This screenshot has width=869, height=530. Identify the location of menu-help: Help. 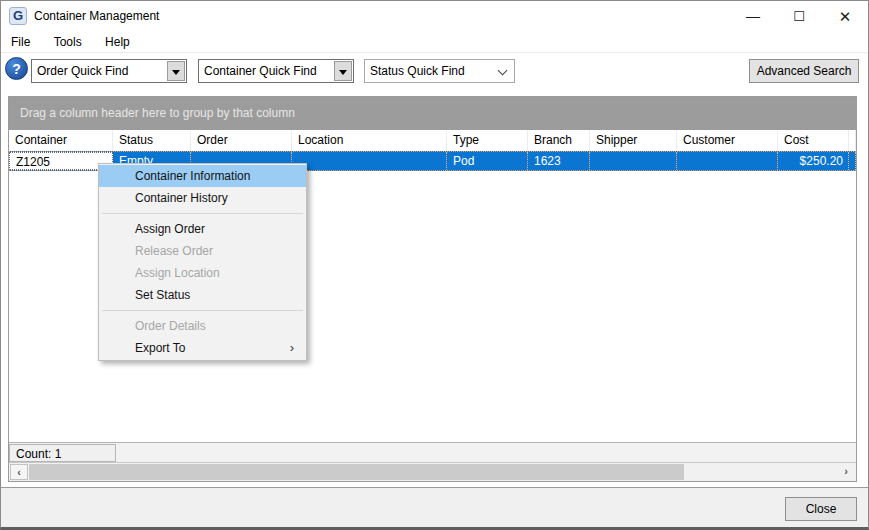
(118, 42).